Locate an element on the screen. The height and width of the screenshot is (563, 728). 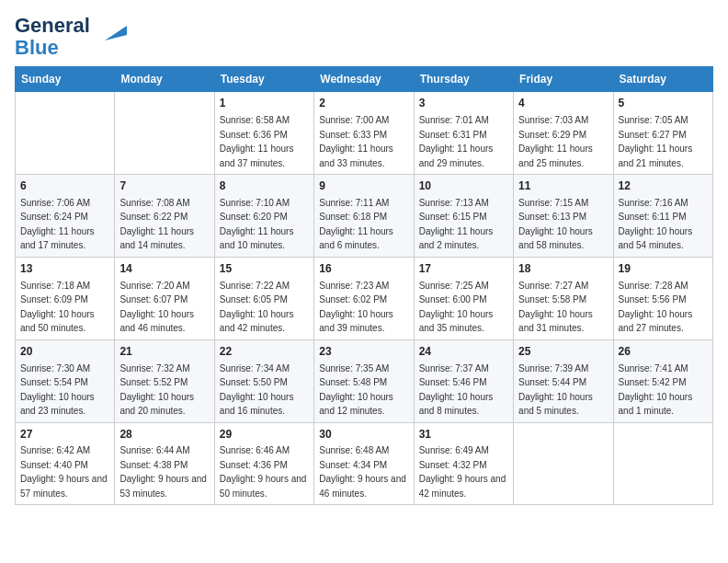
day-header: Sunday is located at coordinates (65, 79).